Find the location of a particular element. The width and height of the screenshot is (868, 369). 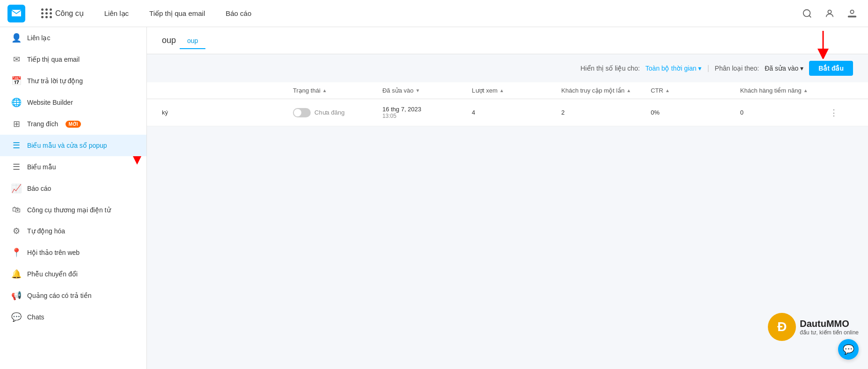

col-header-unique: Khách truy cập một lần ▲ is located at coordinates (606, 91).